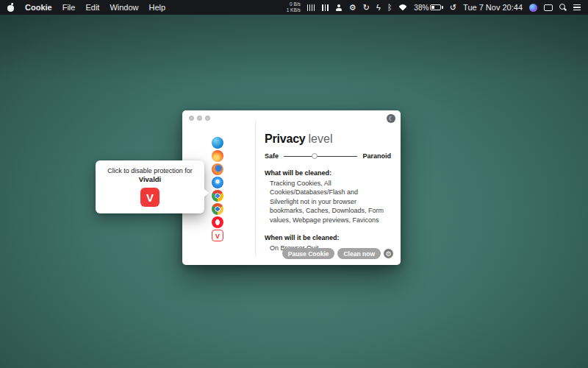 The height and width of the screenshot is (368, 588). I want to click on apple-menu-icon, so click(11, 7).